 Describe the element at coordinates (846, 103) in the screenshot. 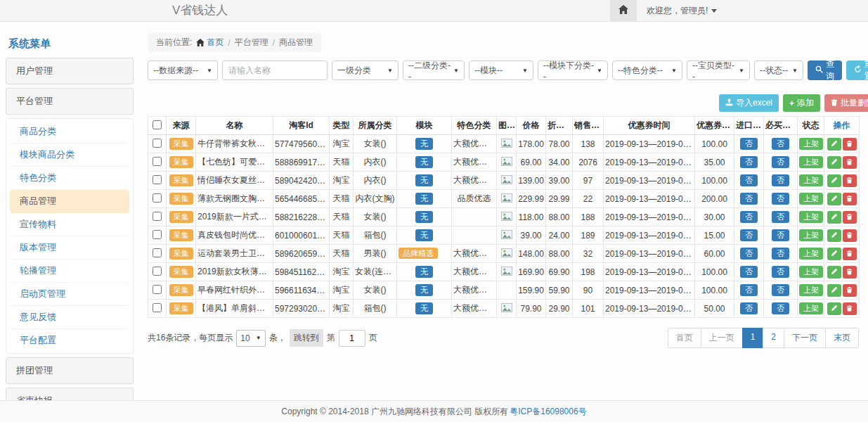

I see `batch-delete-button: 批量删除` at that location.